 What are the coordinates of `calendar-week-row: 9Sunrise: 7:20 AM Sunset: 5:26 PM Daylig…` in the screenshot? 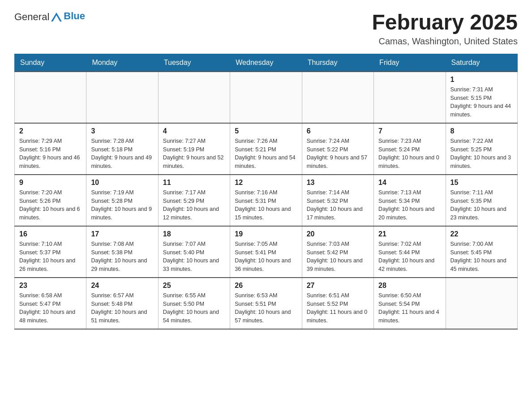 It's located at (266, 201).